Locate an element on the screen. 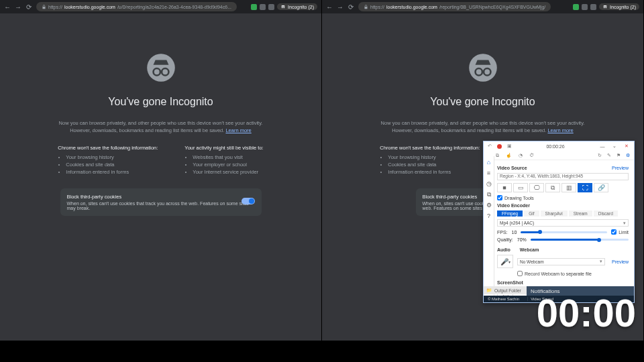 The image size is (644, 362). video-source-label: Video Source is located at coordinates (513, 168).